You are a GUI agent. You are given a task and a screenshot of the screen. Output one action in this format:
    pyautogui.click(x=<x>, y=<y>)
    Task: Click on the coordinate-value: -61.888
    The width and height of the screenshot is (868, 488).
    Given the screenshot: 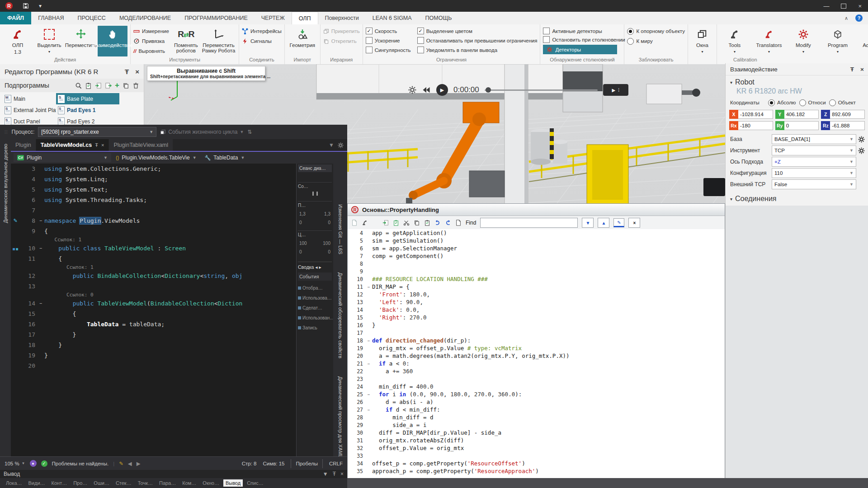 What is the action you would take?
    pyautogui.click(x=847, y=126)
    